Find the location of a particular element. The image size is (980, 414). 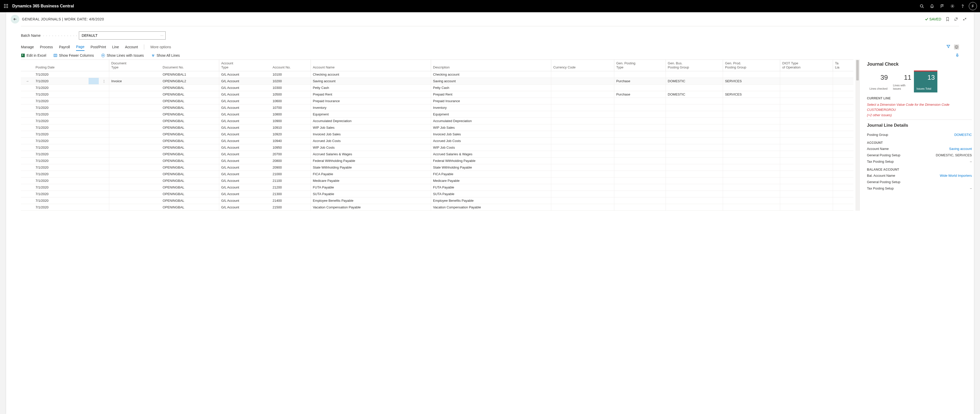

pin-icon is located at coordinates (957, 56).